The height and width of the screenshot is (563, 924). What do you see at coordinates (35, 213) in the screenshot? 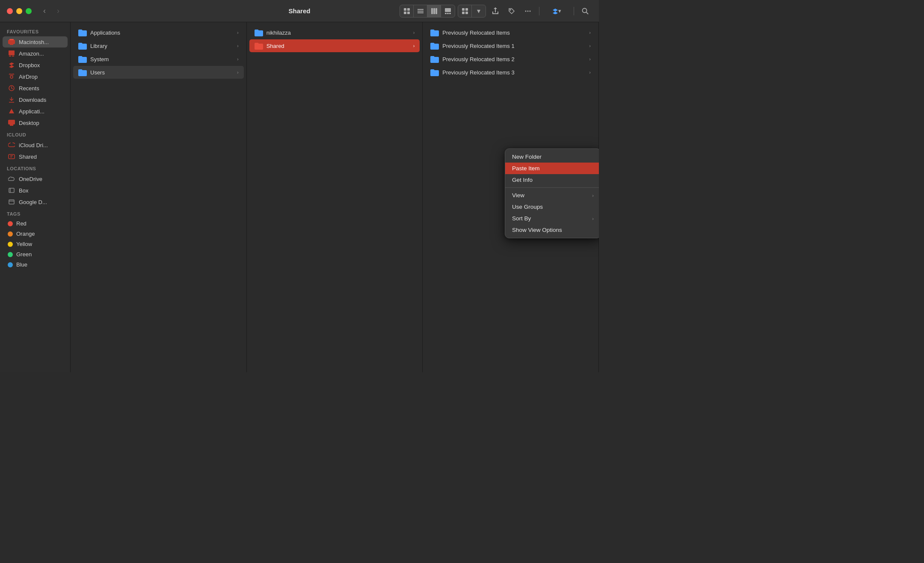
I see `tags-header: Tags` at bounding box center [35, 213].